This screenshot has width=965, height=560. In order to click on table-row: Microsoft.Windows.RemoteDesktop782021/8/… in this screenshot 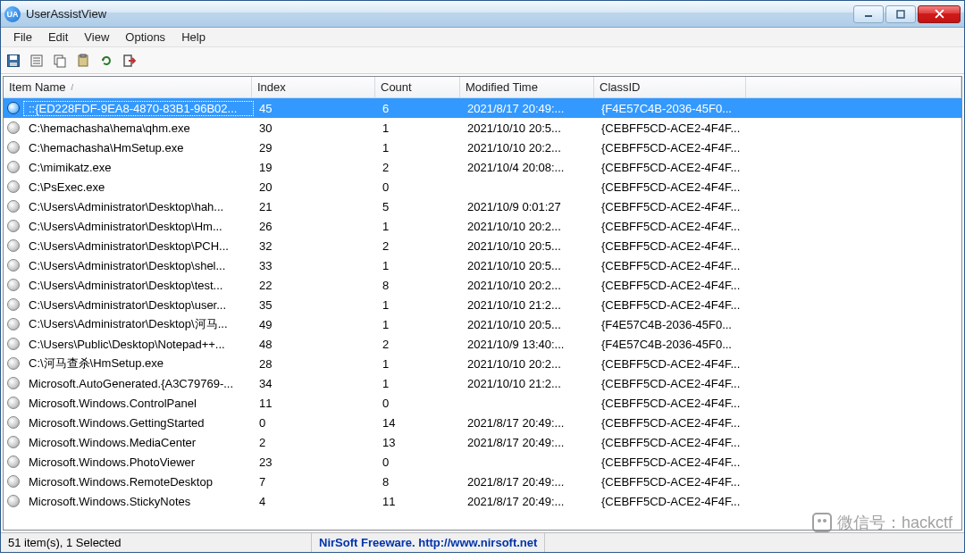, I will do `click(482, 481)`.